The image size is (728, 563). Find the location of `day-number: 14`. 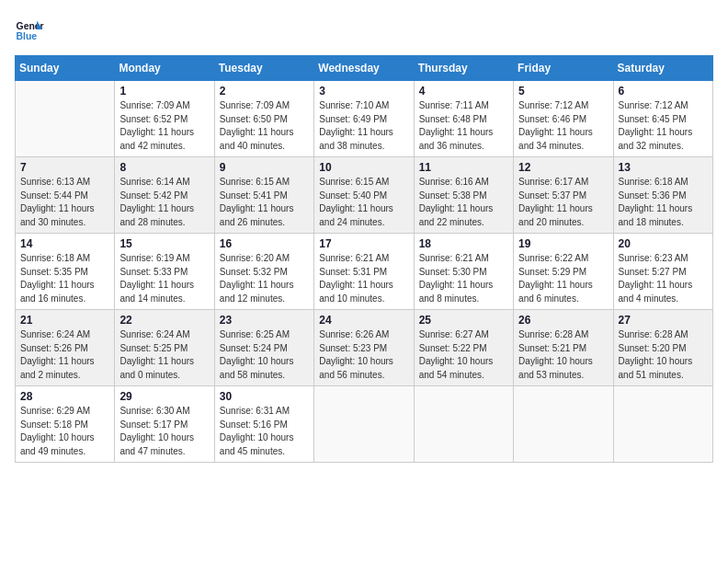

day-number: 14 is located at coordinates (64, 244).